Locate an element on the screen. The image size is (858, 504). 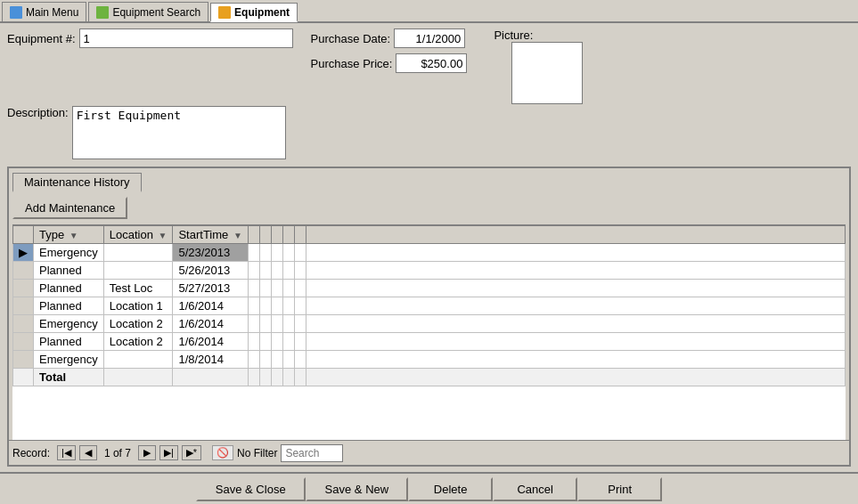
last-record-button: ▶| is located at coordinates (169, 452).